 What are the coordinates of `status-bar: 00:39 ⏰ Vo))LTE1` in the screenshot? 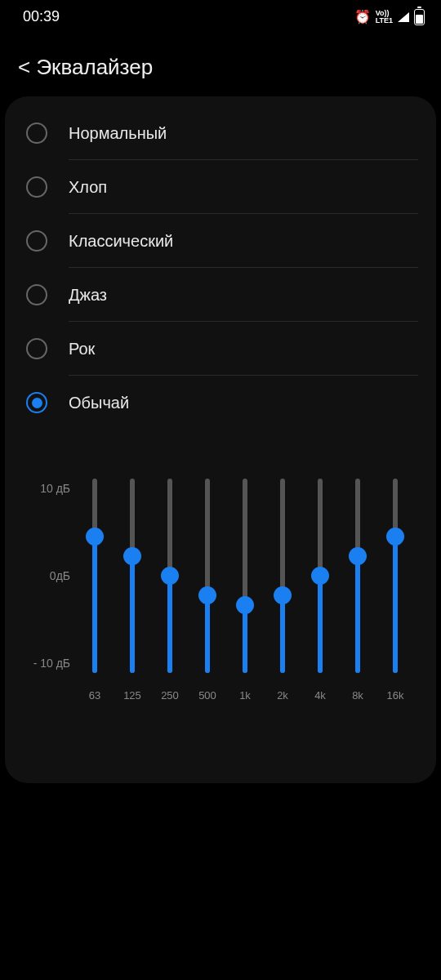 It's located at (220, 16).